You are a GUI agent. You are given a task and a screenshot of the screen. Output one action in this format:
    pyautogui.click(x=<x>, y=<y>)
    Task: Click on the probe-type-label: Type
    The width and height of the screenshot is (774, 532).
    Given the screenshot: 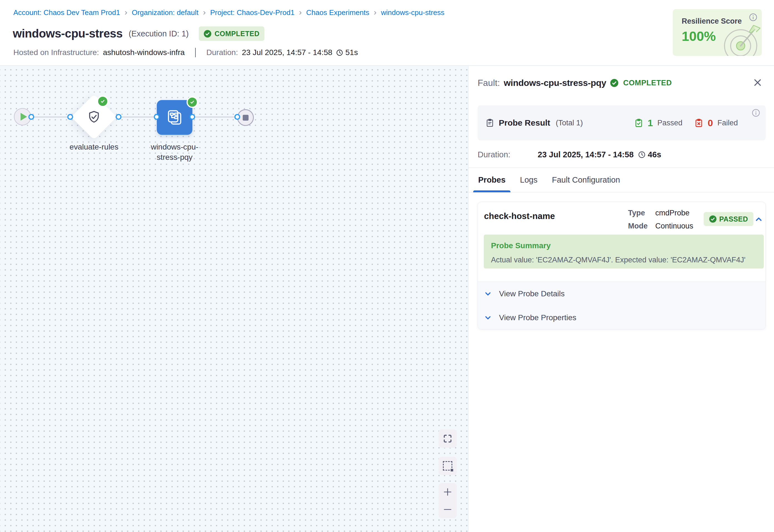 What is the action you would take?
    pyautogui.click(x=639, y=213)
    